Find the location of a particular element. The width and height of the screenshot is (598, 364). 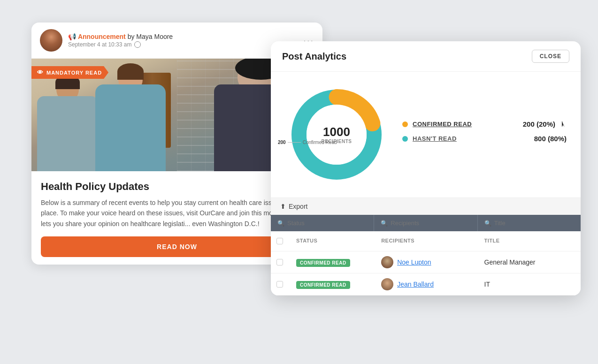

filter-status-cell: 🔍 is located at coordinates (322, 223).